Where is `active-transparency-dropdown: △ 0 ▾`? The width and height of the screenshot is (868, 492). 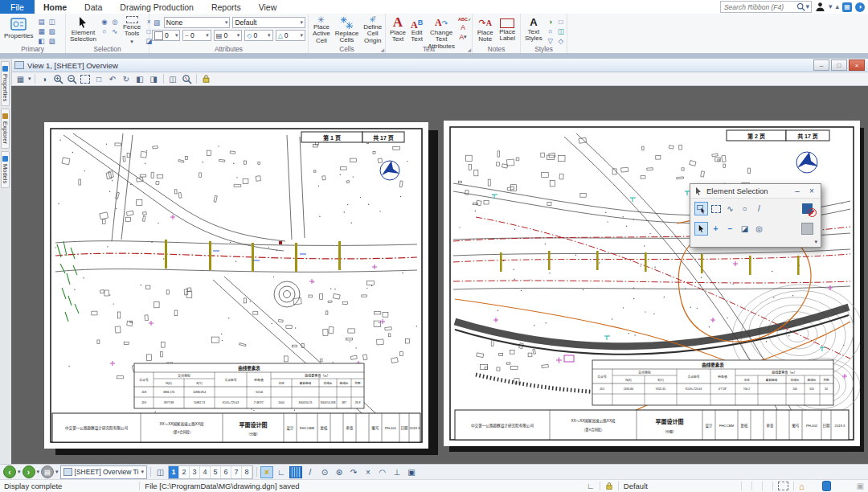 active-transparency-dropdown: △ 0 ▾ is located at coordinates (291, 35).